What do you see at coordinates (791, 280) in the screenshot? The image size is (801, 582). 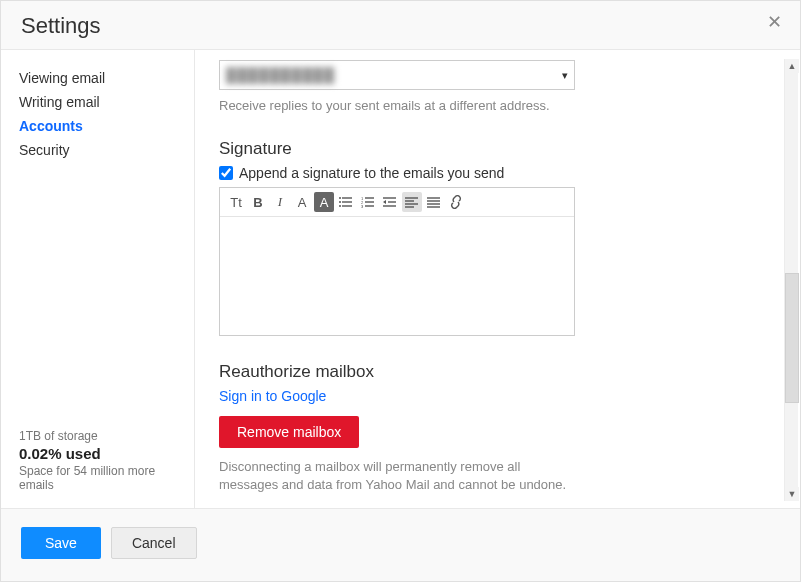 I see `scrollbar: ▲ ▼` at bounding box center [791, 280].